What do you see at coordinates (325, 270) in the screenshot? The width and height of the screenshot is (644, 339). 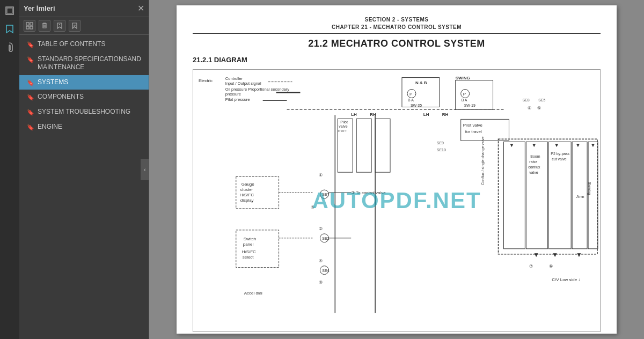 I see `svg-text: SE4` at bounding box center [325, 270].